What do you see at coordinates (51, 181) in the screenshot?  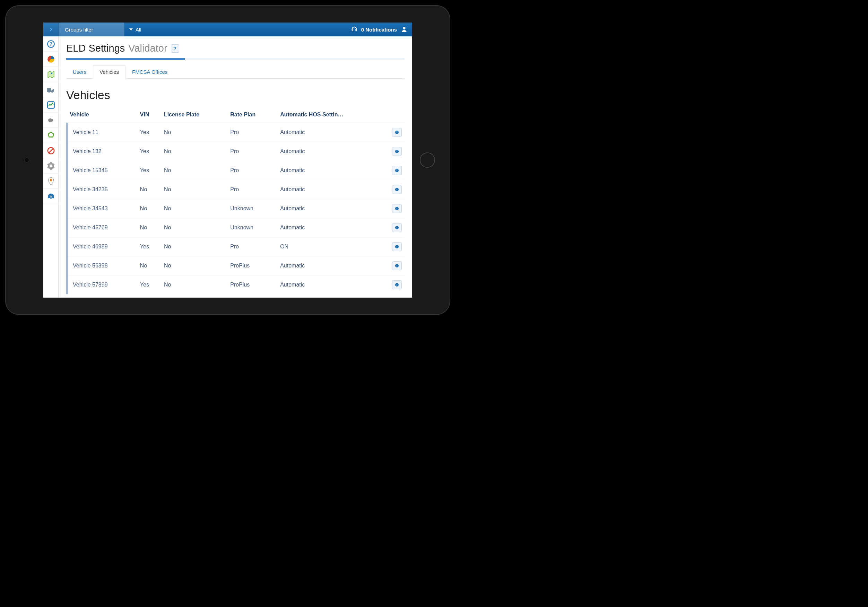 I see `marker-pin-icon` at bounding box center [51, 181].